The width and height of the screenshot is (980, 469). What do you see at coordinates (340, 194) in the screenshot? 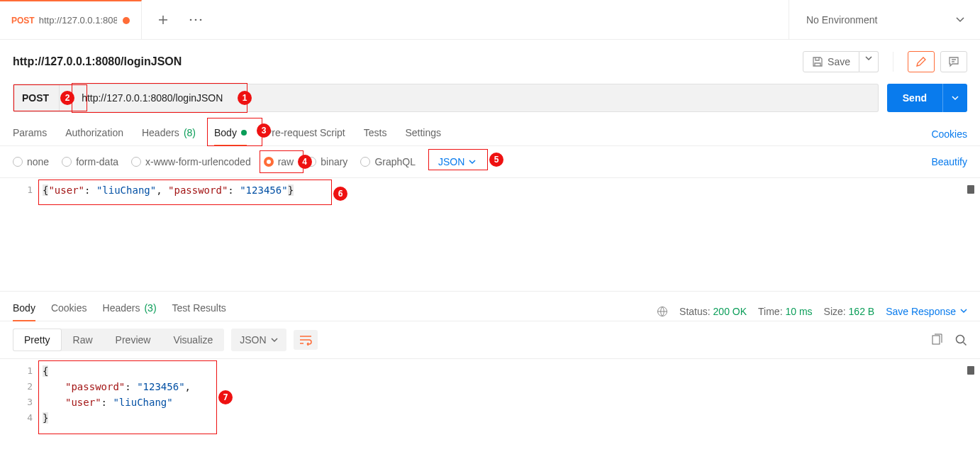
I see `annotation-6: 6` at bounding box center [340, 194].